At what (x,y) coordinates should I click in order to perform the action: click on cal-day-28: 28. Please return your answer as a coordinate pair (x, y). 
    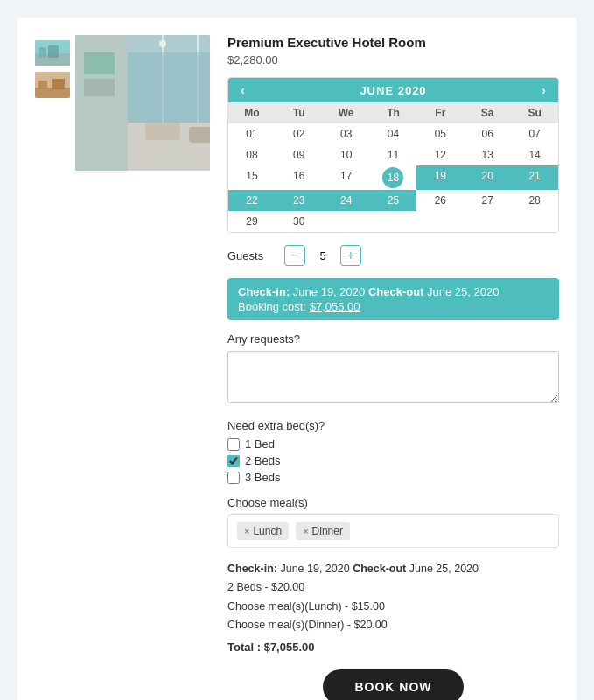
    Looking at the image, I should click on (535, 200).